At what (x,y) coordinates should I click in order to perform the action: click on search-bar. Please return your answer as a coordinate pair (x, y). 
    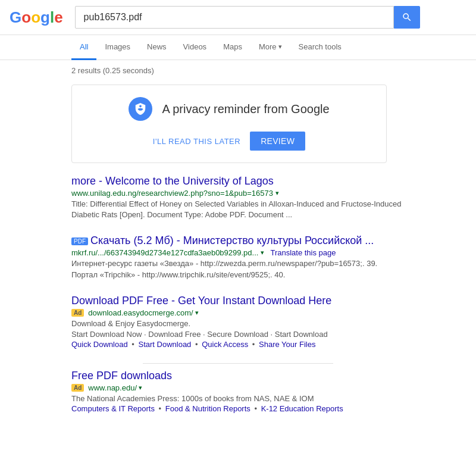
    Looking at the image, I should click on (248, 17).